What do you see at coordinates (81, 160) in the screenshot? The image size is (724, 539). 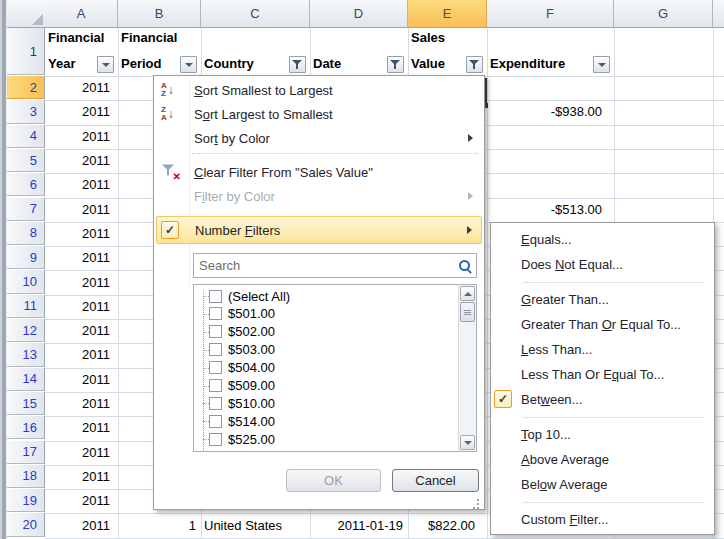 I see `grid-cell-A5: 2011` at bounding box center [81, 160].